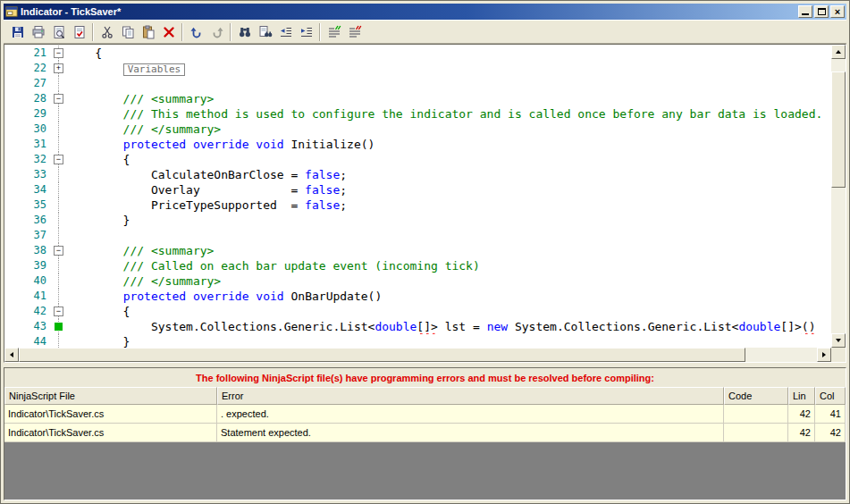  I want to click on vertical-scroll-thumb, so click(838, 130).